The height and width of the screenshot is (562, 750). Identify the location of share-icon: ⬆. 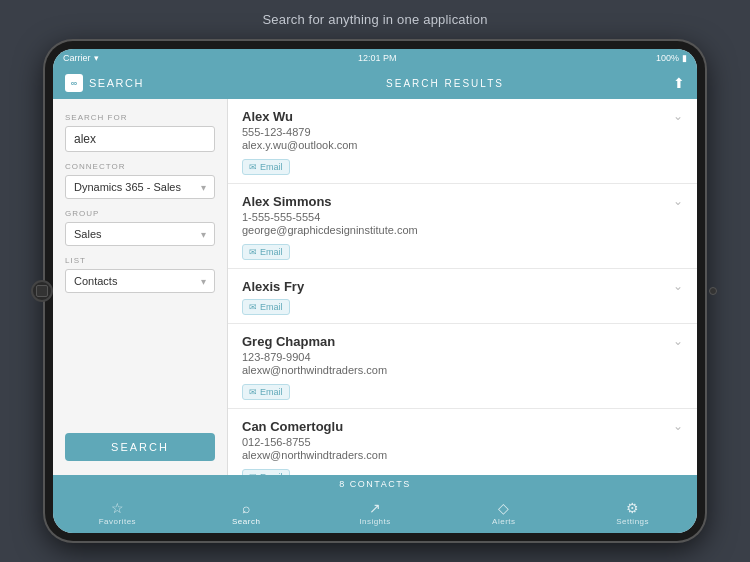
(679, 83).